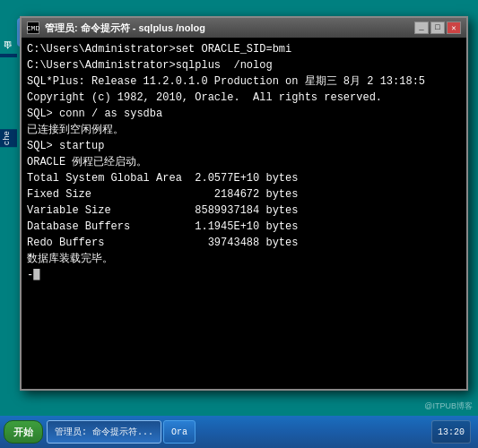 This screenshot has width=478, height=448. What do you see at coordinates (244, 178) in the screenshot?
I see `cmd-line-13: Total System Global Area 2.0577E+10 byte…` at bounding box center [244, 178].